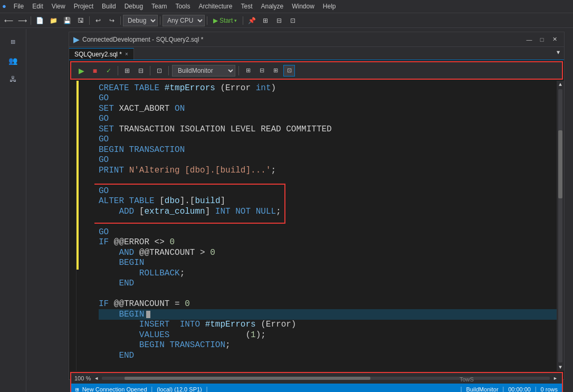  I want to click on code-line-24: INSERT INTO #tmpErrors (Error), so click(328, 325).